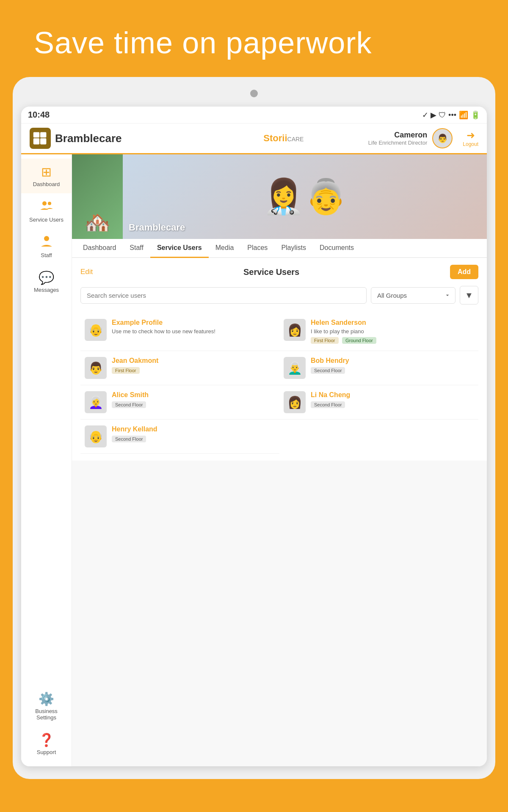 This screenshot has height=812, width=508. Describe the element at coordinates (379, 368) in the screenshot. I see `user-card-bob-hendry: 👨‍🦳 Bob Hendry Second Floor` at that location.